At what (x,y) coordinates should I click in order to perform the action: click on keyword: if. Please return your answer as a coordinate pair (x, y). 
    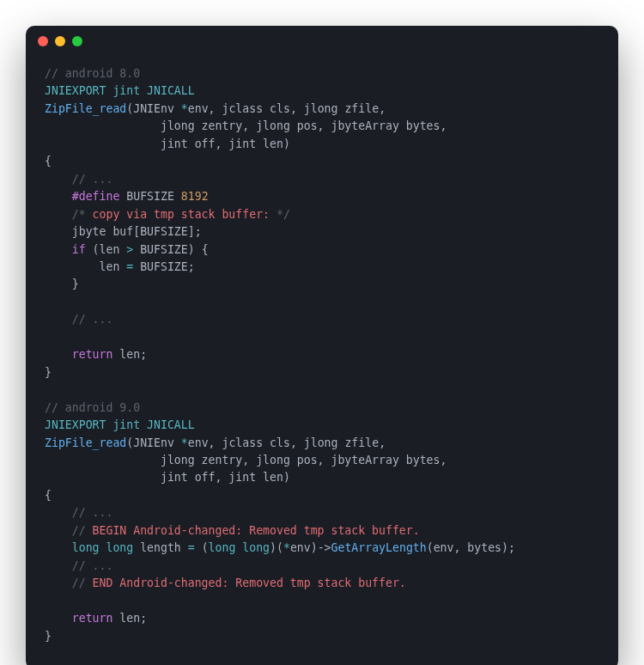
    Looking at the image, I should click on (65, 249).